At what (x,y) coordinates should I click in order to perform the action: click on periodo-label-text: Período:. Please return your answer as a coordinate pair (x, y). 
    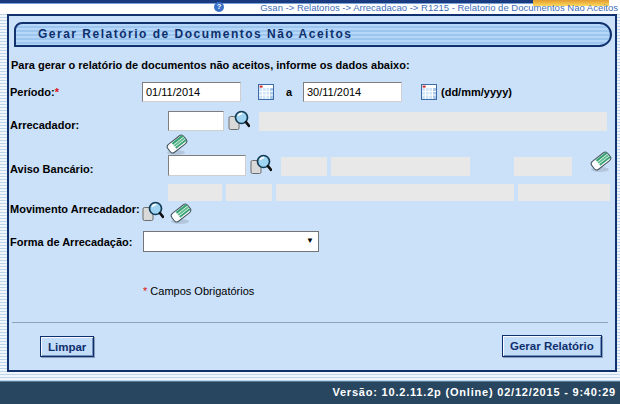
    Looking at the image, I should click on (32, 92).